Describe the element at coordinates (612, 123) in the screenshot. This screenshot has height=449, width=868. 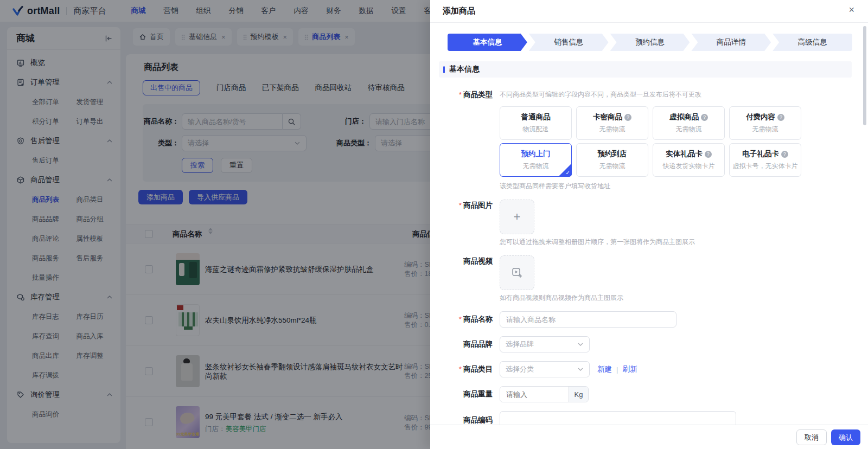
I see `type-card-card-key: 卡密商品? 无需物流` at that location.